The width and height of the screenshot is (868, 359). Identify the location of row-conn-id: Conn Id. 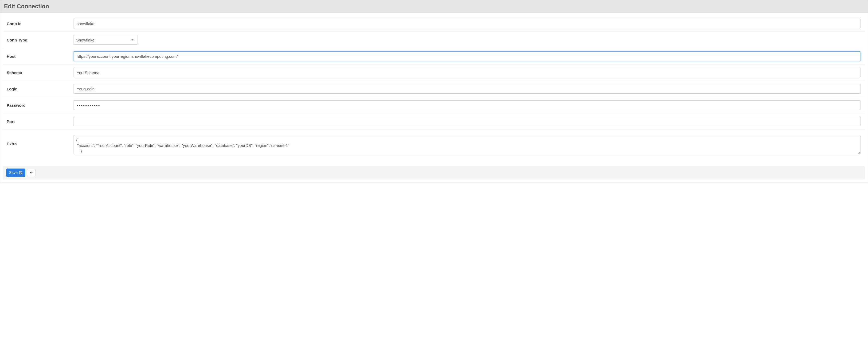
(434, 24).